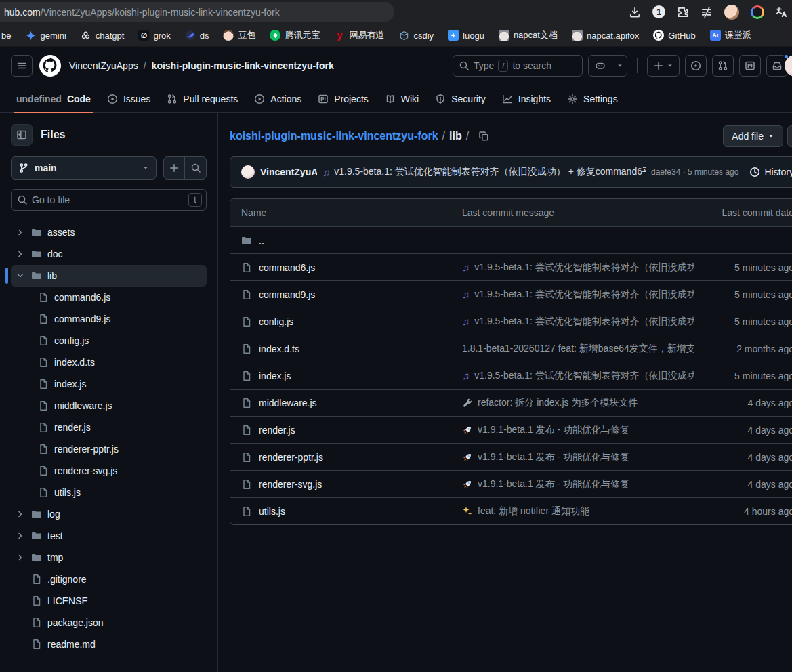  I want to click on tab-wiki: Wiki, so click(402, 99).